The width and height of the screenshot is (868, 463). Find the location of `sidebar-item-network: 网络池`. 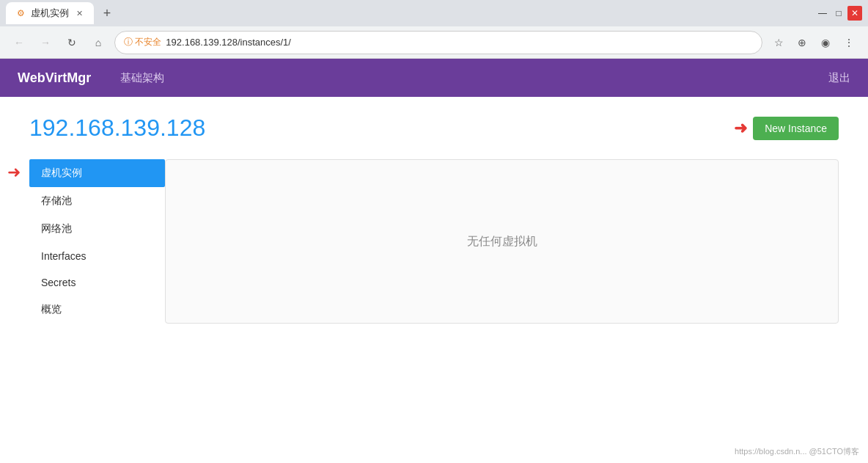

sidebar-item-network: 网络池 is located at coordinates (97, 229).